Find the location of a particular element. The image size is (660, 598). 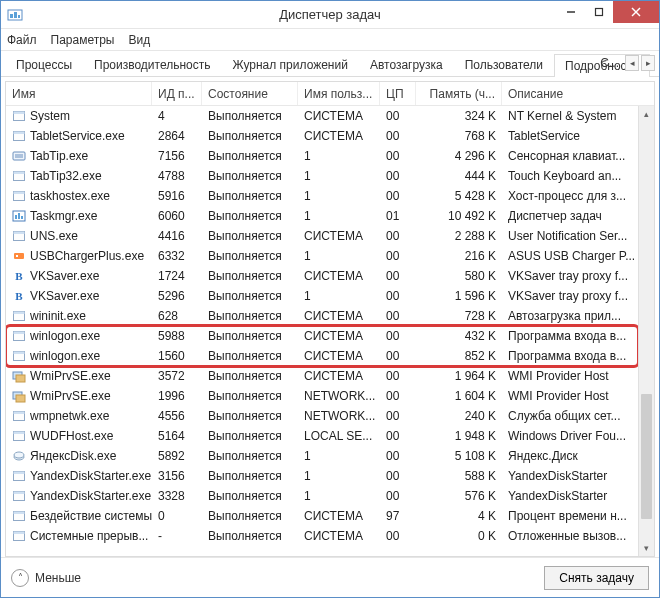

col-header-pid: ИД п... is located at coordinates (177, 94).